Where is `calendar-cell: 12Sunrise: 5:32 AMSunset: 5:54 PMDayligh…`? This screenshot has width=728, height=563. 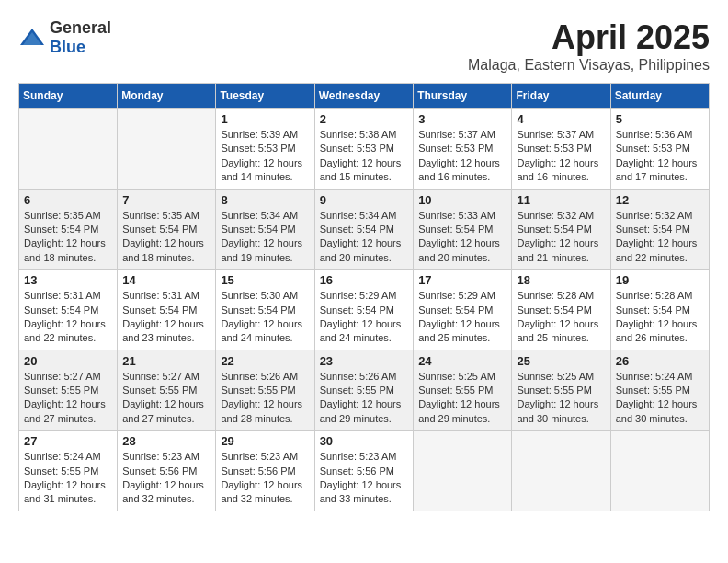
calendar-cell: 12Sunrise: 5:32 AMSunset: 5:54 PMDayligh… is located at coordinates (660, 229).